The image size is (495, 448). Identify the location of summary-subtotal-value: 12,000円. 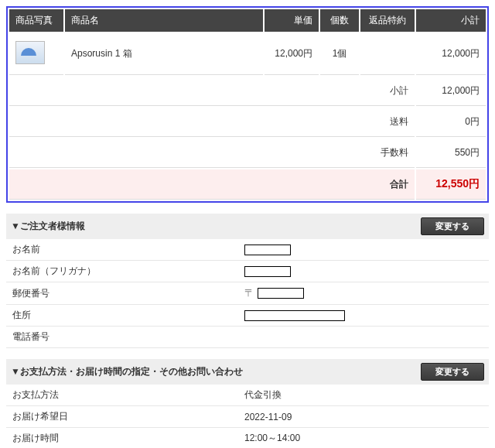
(451, 91).